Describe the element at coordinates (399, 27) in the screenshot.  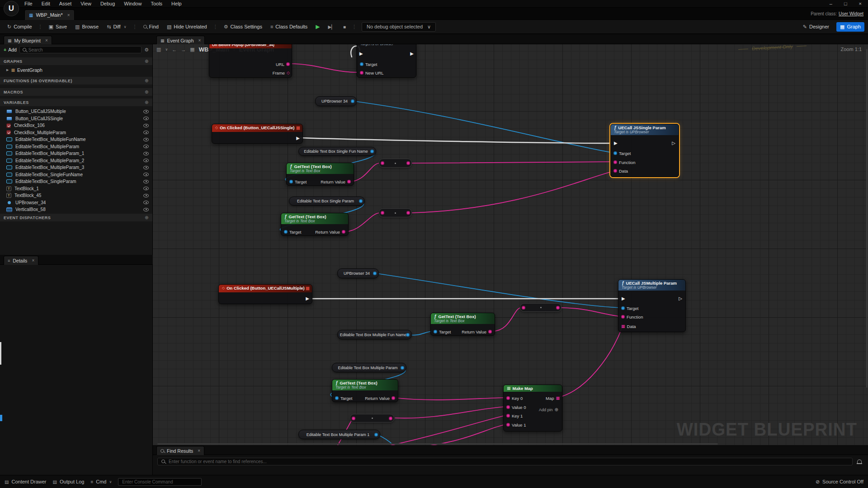
I see `debug-object-select: No debug object selected ∨` at that location.